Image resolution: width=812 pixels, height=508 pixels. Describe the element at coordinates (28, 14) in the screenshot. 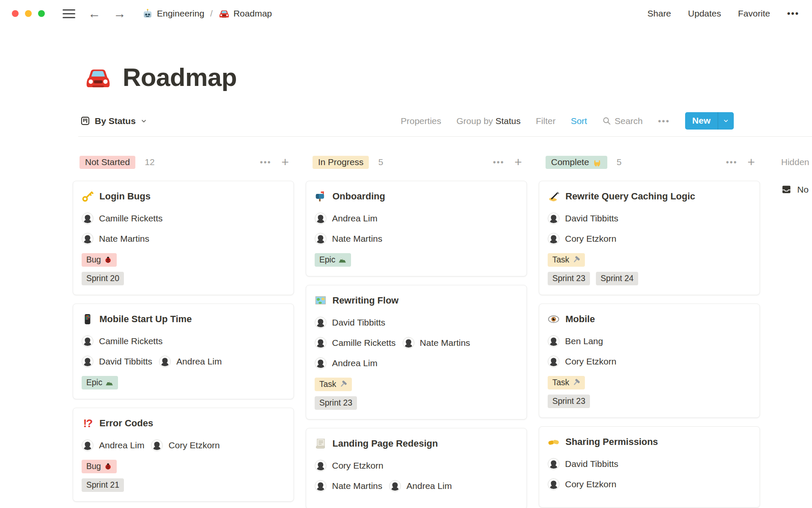

I see `traffic-lights` at that location.